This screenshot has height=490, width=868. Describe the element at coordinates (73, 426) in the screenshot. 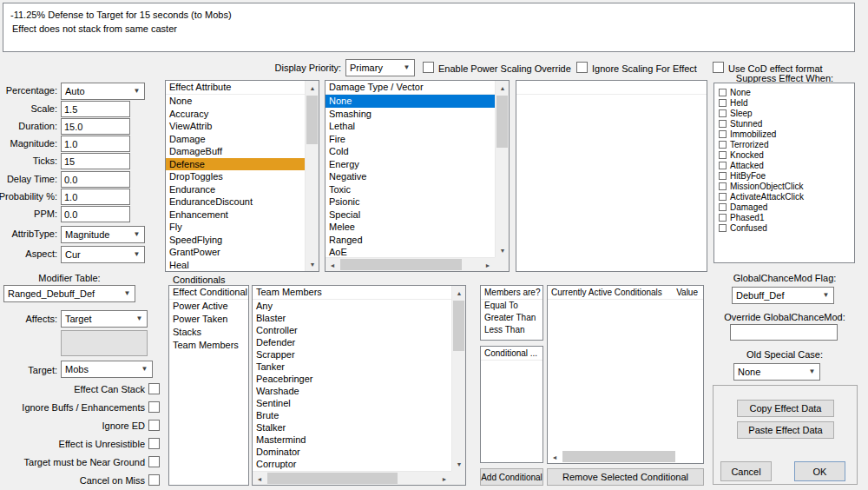

I see `ignore-ed-label: Ignore ED` at that location.